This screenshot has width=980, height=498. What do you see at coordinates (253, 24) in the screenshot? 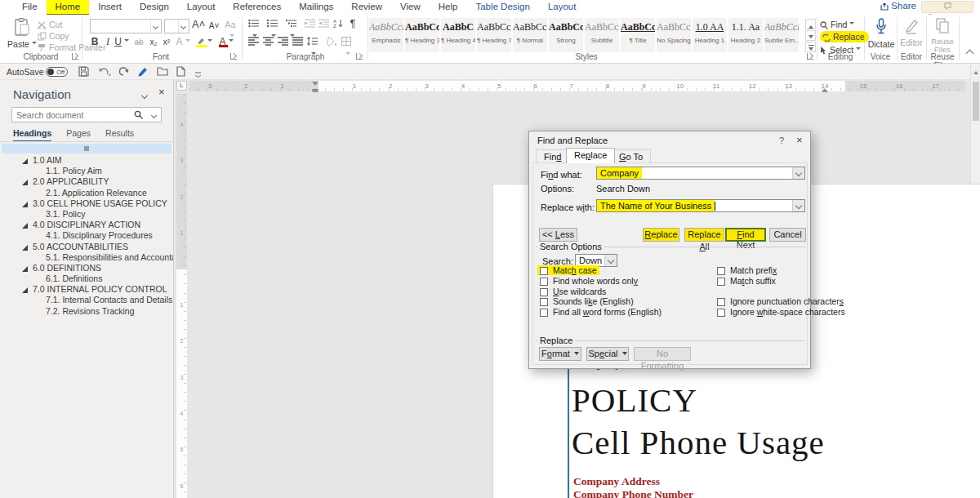
I see `bullets-button` at bounding box center [253, 24].